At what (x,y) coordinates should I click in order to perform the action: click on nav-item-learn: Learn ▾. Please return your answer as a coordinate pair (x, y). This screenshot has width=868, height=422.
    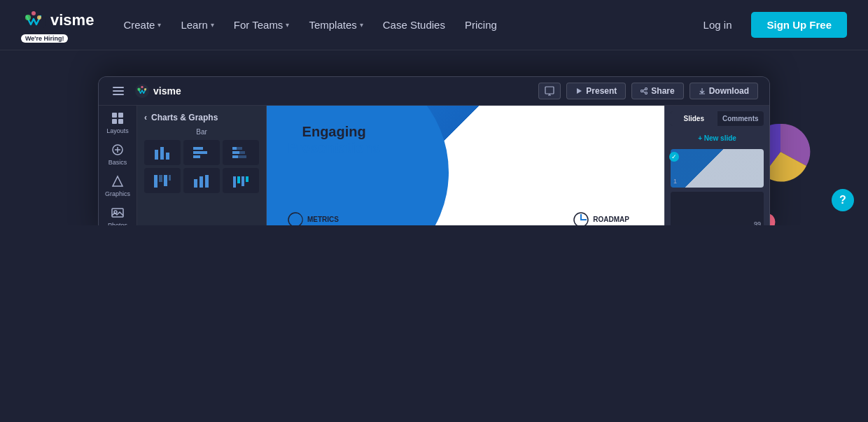
    Looking at the image, I should click on (197, 25).